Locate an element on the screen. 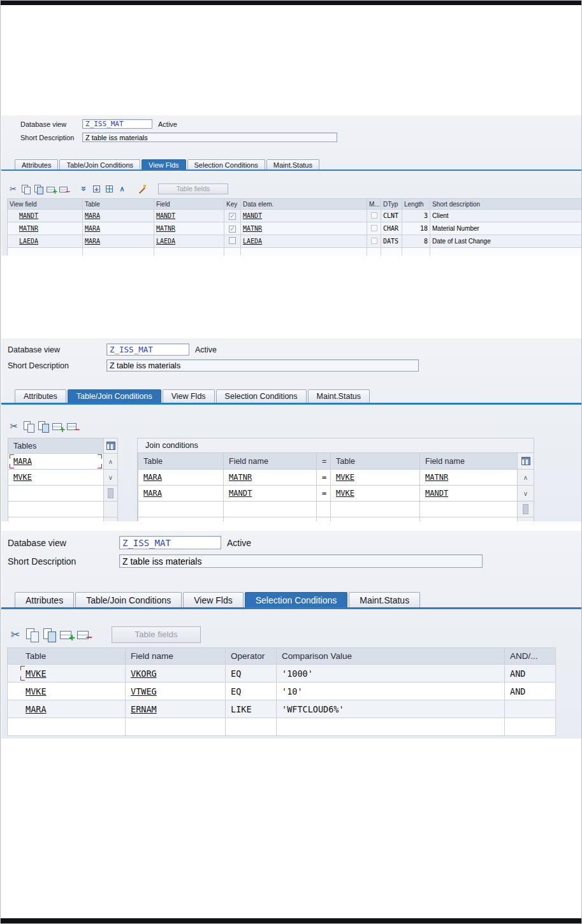  field-link: LAEDA is located at coordinates (166, 241).